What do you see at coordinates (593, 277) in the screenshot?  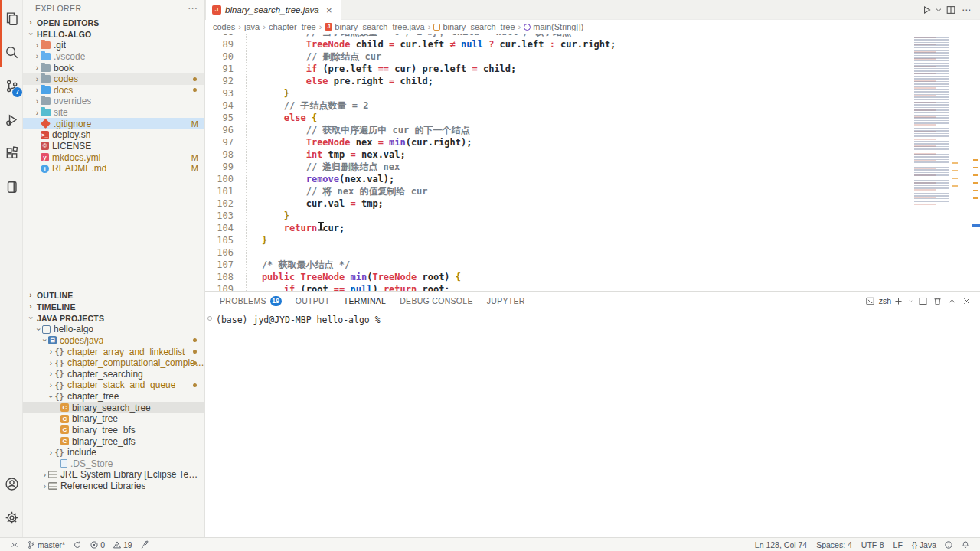 I see `code-line: 108public TreeNode min(TreeNode root) {` at bounding box center [593, 277].